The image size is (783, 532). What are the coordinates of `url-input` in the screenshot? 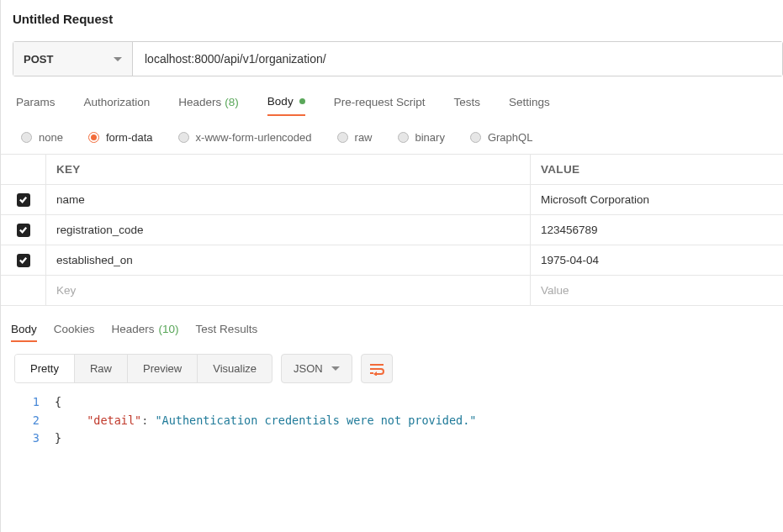 It's located at (458, 59).